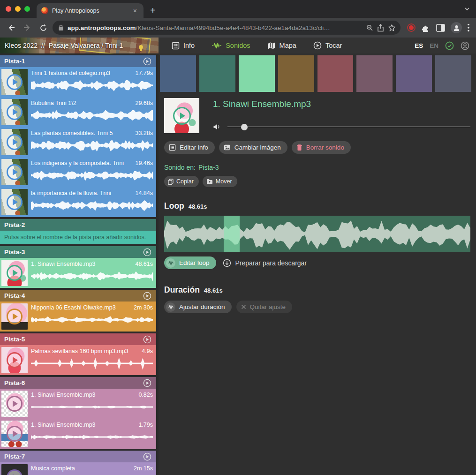  Describe the element at coordinates (209, 167) in the screenshot. I see `sound-location-track: Pista-3` at that location.